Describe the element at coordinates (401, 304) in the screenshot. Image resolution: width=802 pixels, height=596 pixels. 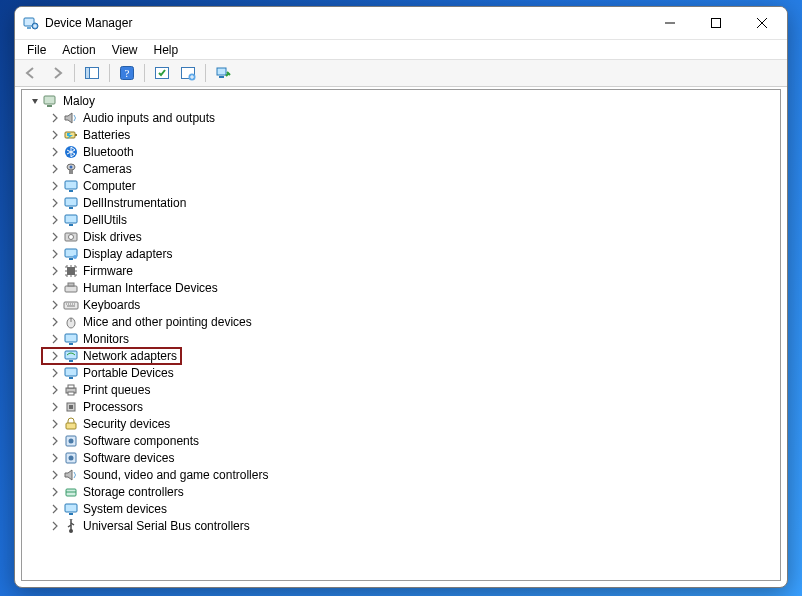
I see `tree-node: Keyboards` at that location.